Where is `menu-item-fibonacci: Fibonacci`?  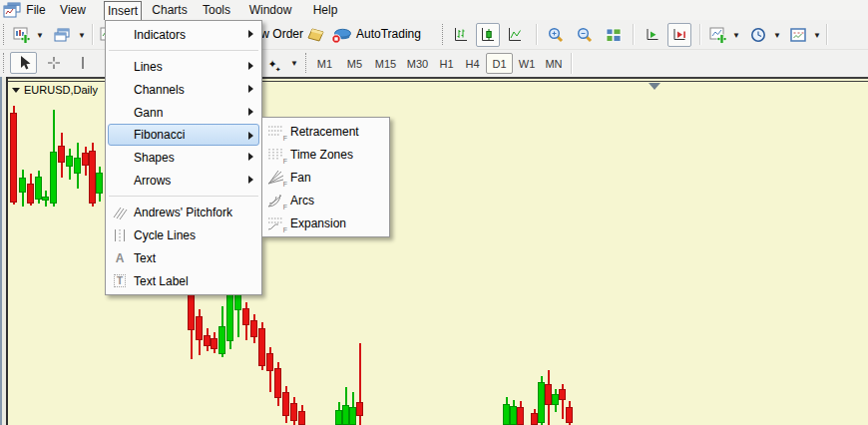 menu-item-fibonacci: Fibonacci is located at coordinates (184, 135).